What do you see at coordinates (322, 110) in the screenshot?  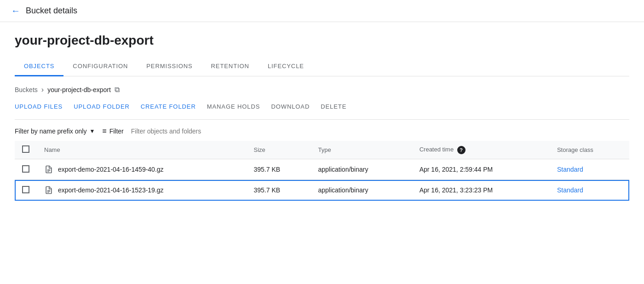 I see `action-bar: UPLOAD FILES UPLOAD FOLDER CREATE FOLDER…` at bounding box center [322, 110].